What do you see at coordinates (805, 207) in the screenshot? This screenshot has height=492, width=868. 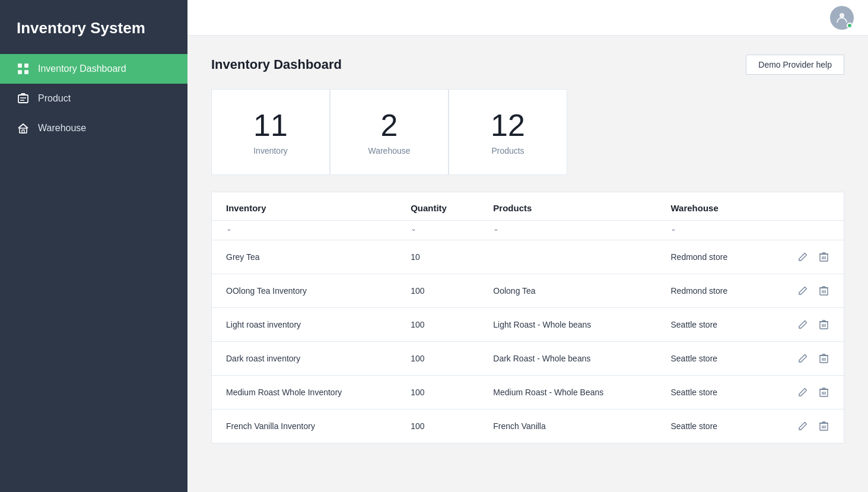 I see `col-header-actions` at bounding box center [805, 207].